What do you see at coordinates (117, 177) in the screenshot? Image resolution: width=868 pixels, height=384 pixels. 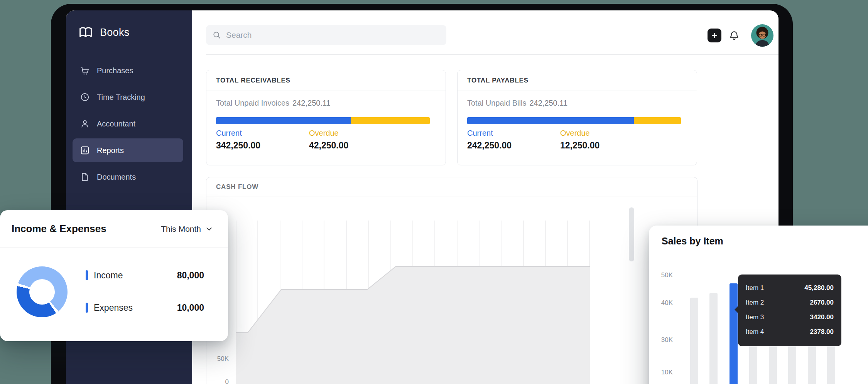 I see `sidebar-item-label: Documents` at bounding box center [117, 177].